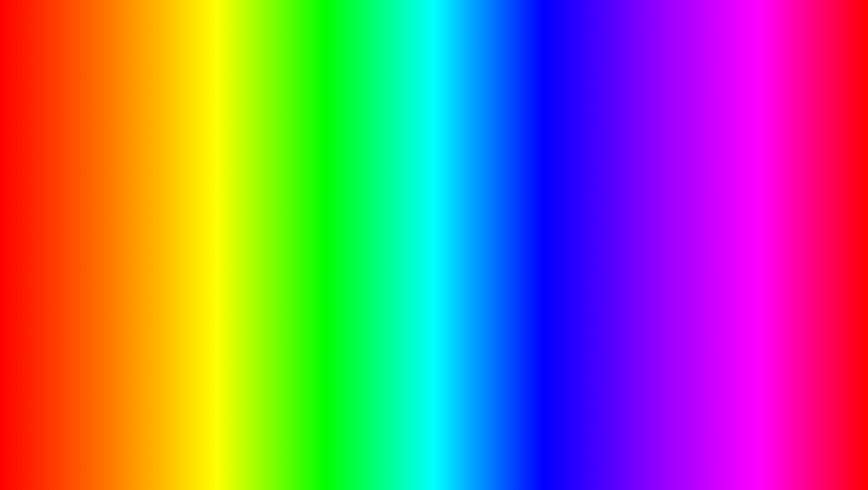 The height and width of the screenshot is (490, 868). Describe the element at coordinates (231, 256) in the screenshot. I see `mastery-type-value: Quest` at that location.